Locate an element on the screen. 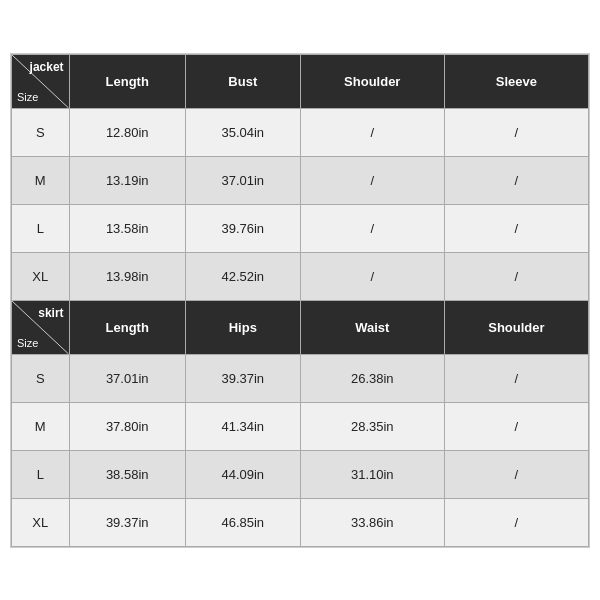 The image size is (600, 600). jacket-m-bust: 37.01in is located at coordinates (242, 180).